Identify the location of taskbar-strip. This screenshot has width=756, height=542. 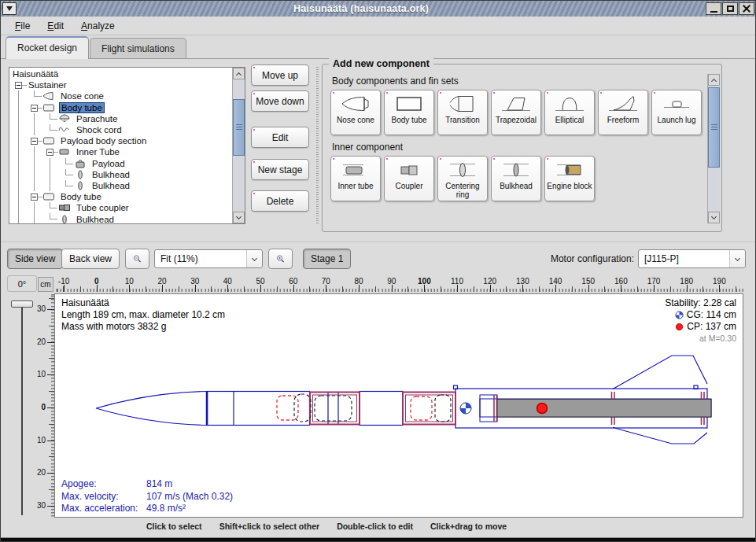
(378, 540).